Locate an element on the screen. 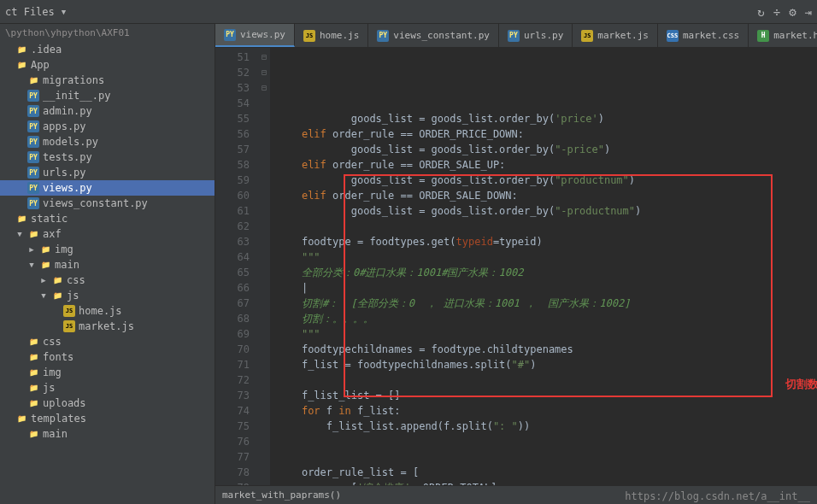  tree-item: PYviews.py is located at coordinates (108, 188).